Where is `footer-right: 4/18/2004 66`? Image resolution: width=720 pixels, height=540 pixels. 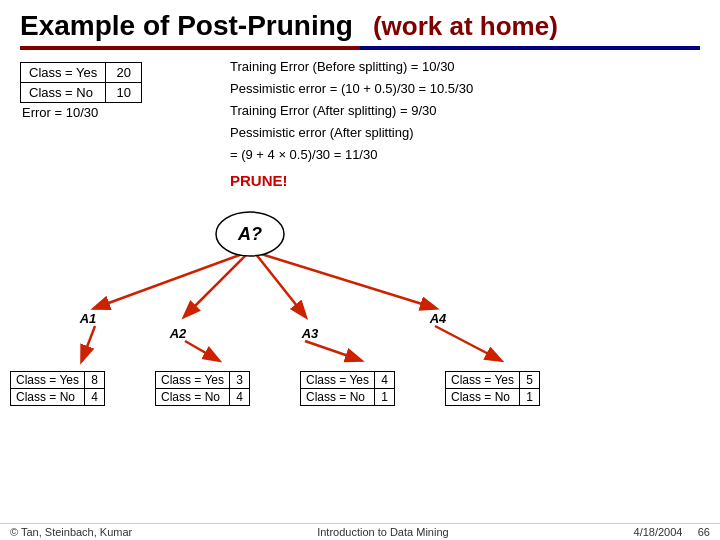
footer-right: 4/18/2004 66 is located at coordinates (672, 532).